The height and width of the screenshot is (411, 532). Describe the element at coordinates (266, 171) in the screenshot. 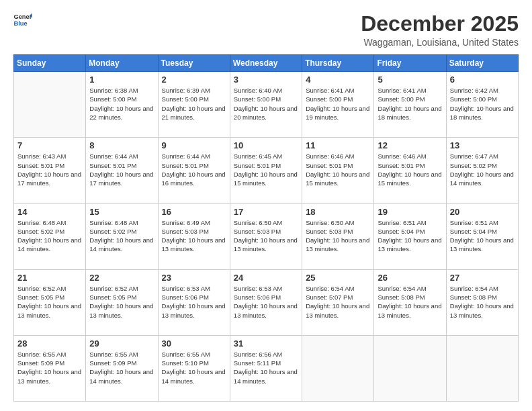

I see `calendar-cell: 10Sunrise: 6:45 AMSunset: 5:01 PMDayligh…` at that location.